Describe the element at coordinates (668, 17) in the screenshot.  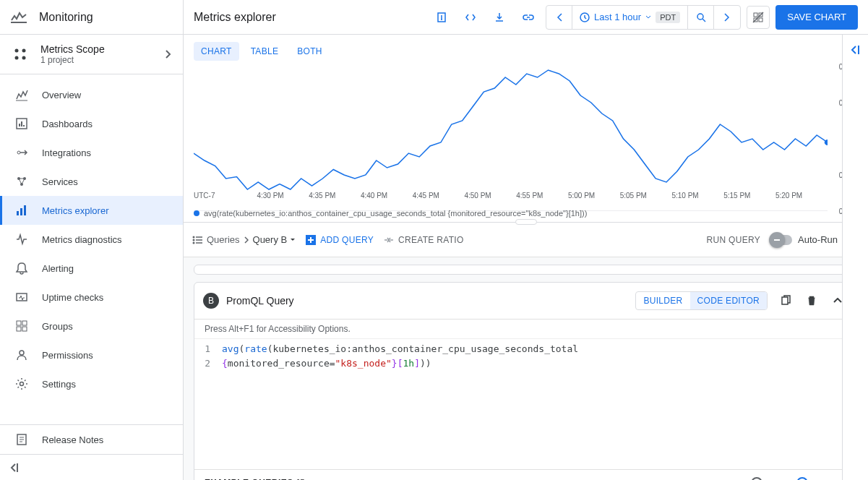
I see `timezone-chip: PDT` at that location.